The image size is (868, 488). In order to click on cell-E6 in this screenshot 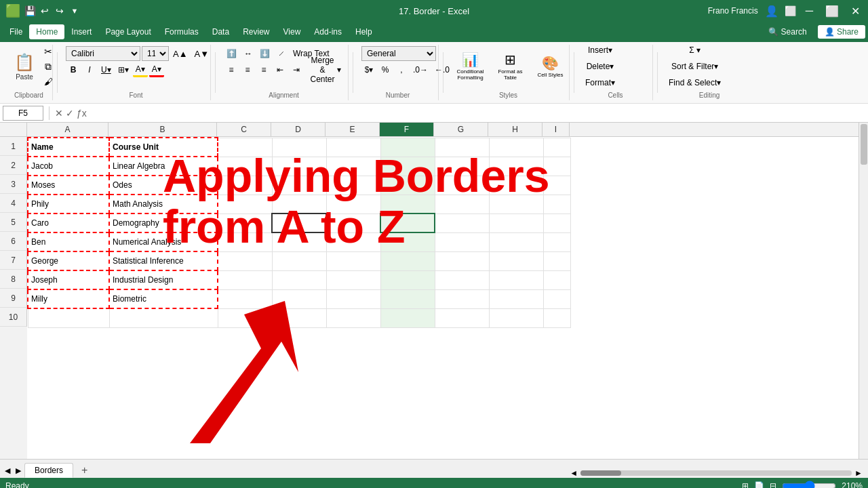, I will do `click(353, 242)`.